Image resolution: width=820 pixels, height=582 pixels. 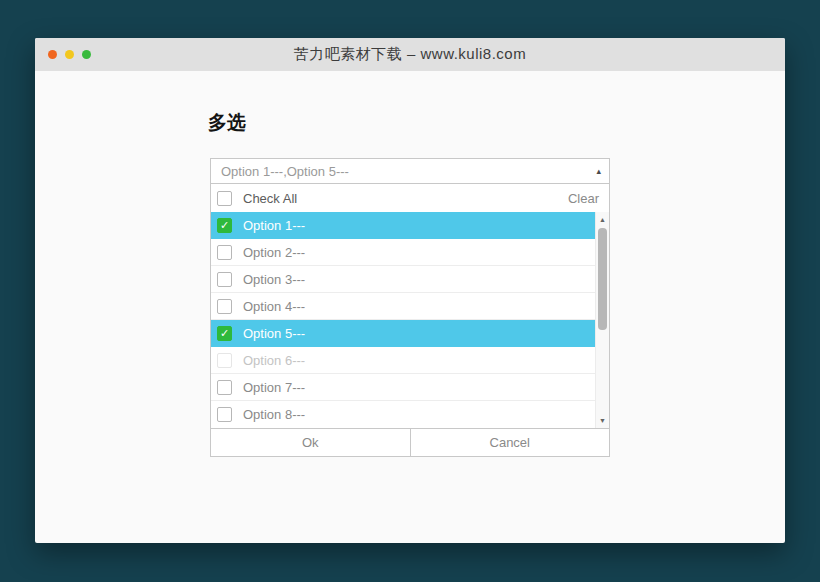 I want to click on window-titlebar: 苦力吧素材下载 – www.kuli8.com, so click(x=410, y=54).